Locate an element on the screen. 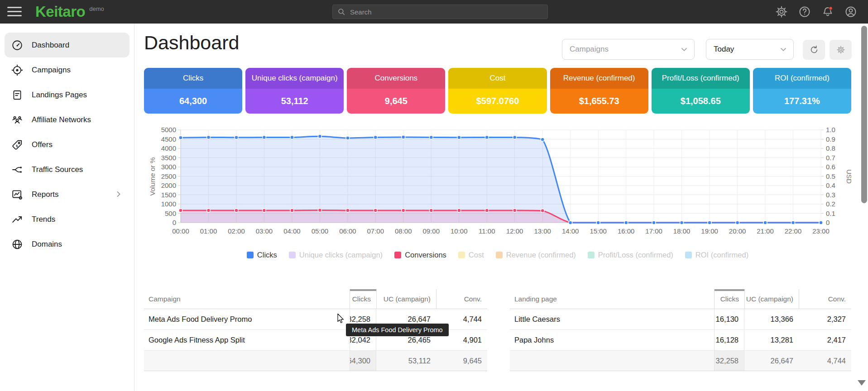 This screenshot has width=868, height=391. svg-text: 14:00 is located at coordinates (571, 231).